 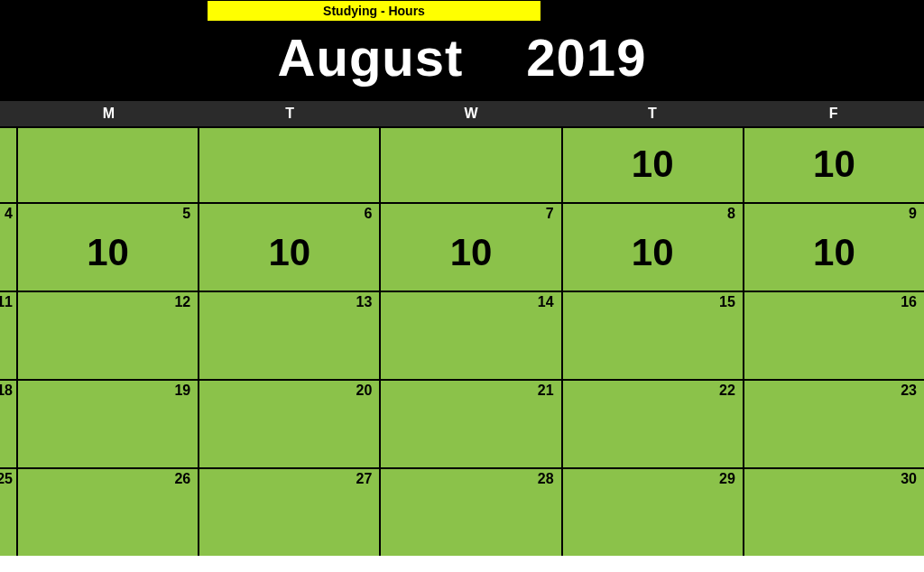 I want to click on day-number: 19, so click(x=182, y=391).